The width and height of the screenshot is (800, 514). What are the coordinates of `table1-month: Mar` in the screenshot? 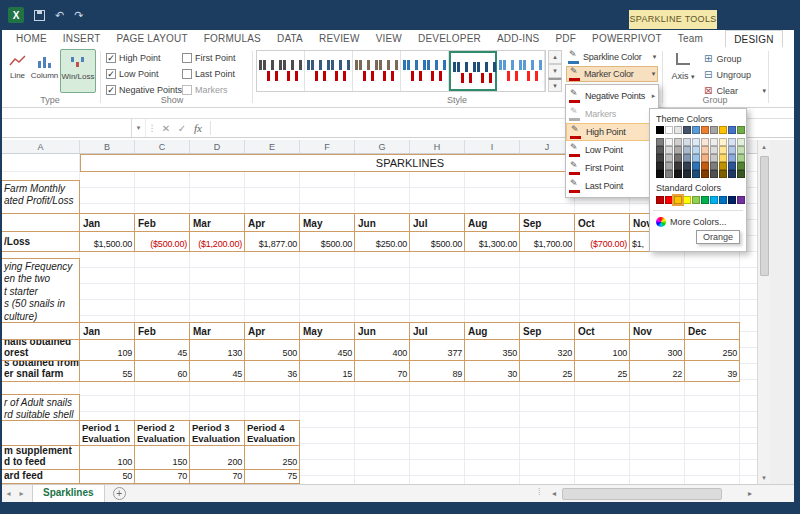 It's located at (218, 222).